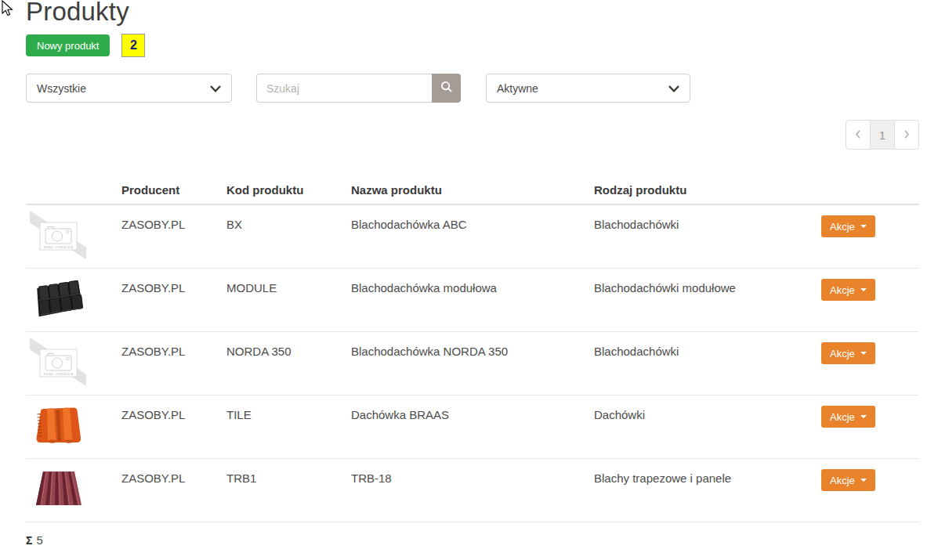 Image resolution: width=938 pixels, height=560 pixels. Describe the element at coordinates (58, 490) in the screenshot. I see `dark-red-trapezoidal-sheet-thumbnail` at that location.